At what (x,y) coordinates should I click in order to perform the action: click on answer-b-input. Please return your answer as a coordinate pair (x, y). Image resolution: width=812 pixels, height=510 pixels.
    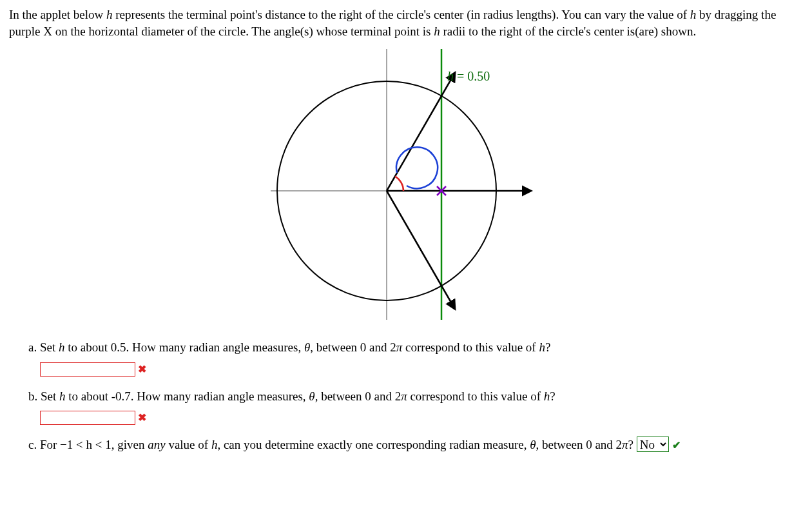
    Looking at the image, I should click on (88, 418).